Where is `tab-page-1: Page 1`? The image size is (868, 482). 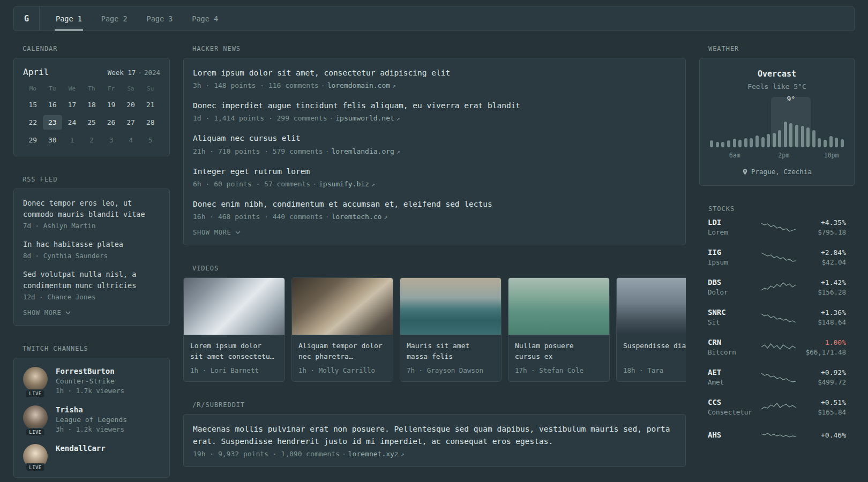 tab-page-1: Page 1 is located at coordinates (69, 19).